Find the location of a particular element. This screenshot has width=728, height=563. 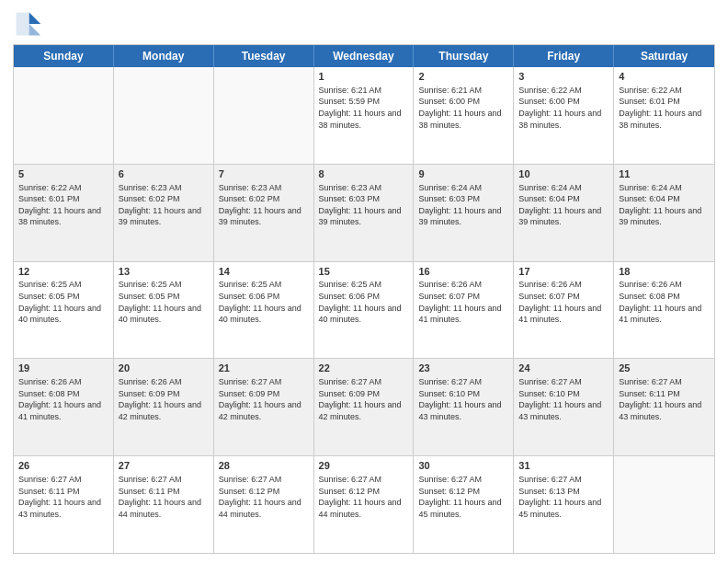

day-cell: 11Sunrise: 6:24 AM Sunset: 6:04 PM Dayli… is located at coordinates (664, 213).